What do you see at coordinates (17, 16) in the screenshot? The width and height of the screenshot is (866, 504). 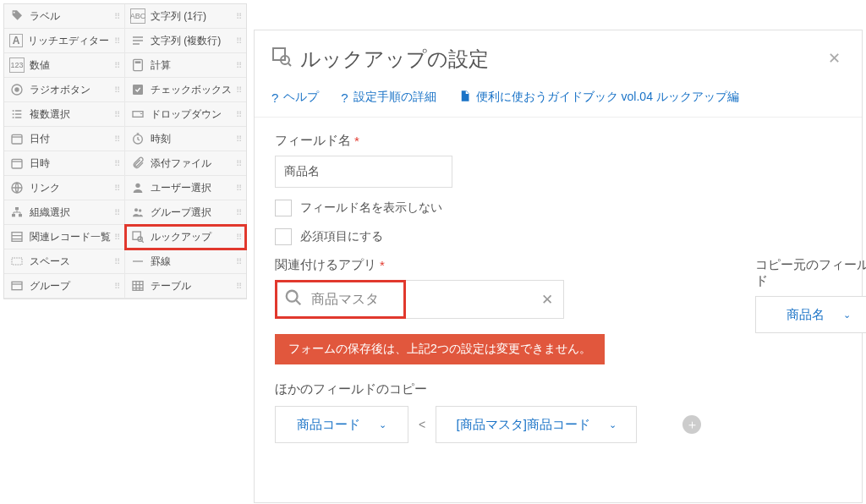 I see `tag-icon` at bounding box center [17, 16].